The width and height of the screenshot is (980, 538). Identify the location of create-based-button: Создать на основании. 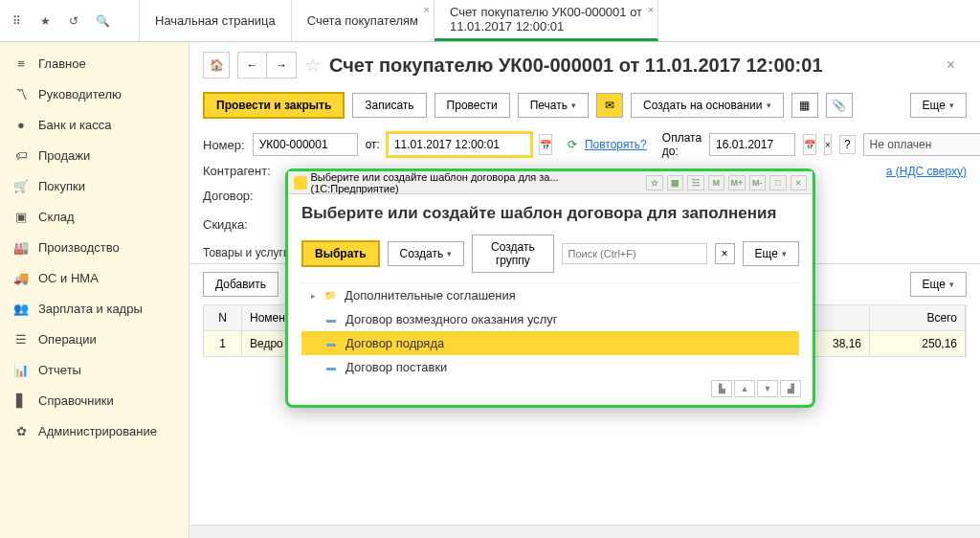
(707, 105).